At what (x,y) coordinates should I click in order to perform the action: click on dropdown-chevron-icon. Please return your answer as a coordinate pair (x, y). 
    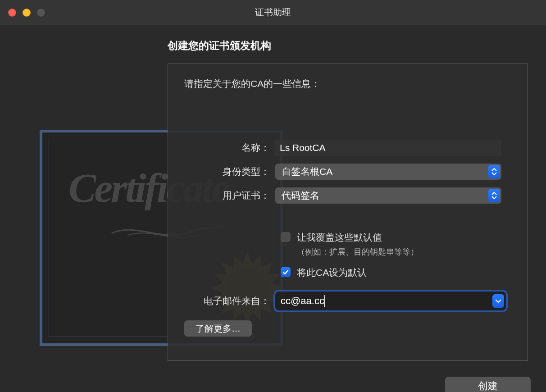
    Looking at the image, I should click on (498, 301).